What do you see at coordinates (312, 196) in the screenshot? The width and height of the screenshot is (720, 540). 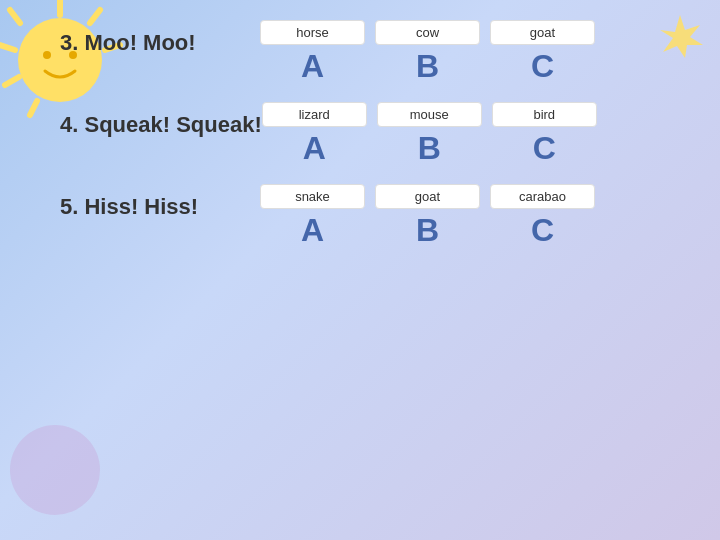 I see `option-5a-animal: snake` at bounding box center [312, 196].